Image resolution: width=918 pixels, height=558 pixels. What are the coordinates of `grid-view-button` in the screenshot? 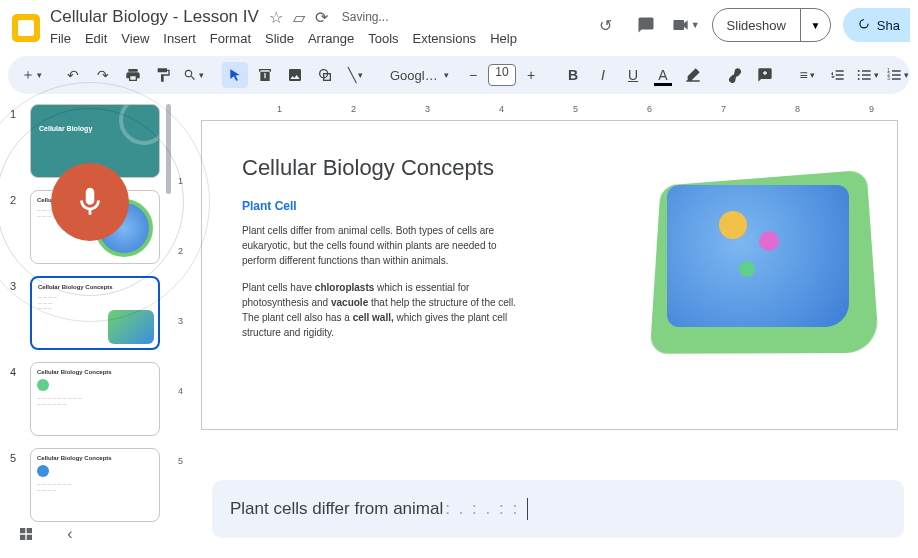 It's located at (26, 534).